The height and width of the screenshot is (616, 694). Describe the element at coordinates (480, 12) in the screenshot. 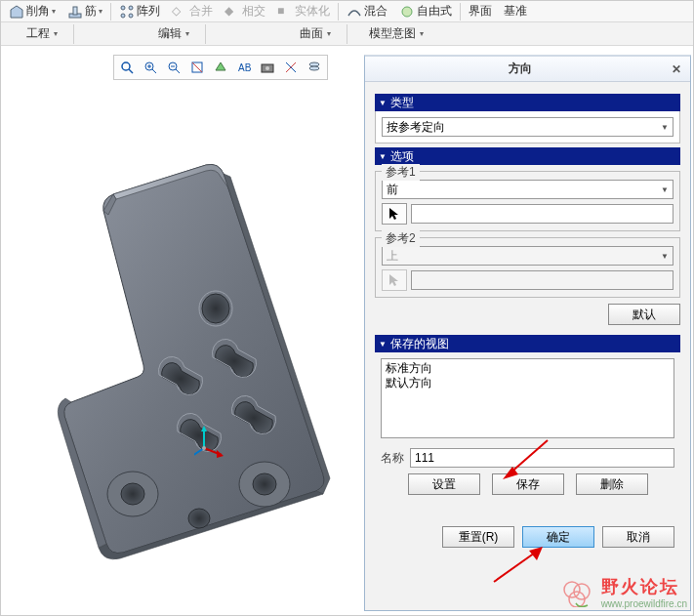

I see `ribbon-boundary: 界面` at that location.